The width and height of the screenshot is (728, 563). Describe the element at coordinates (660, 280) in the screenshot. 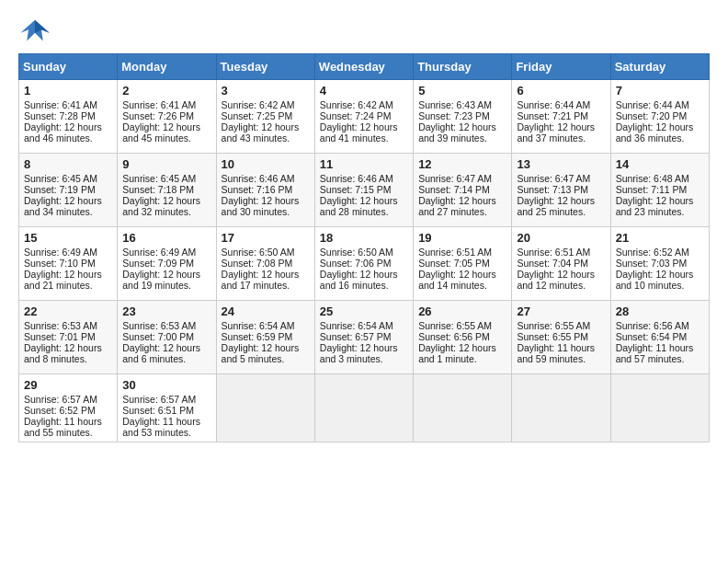

I see `daylight-text: Daylight: 12 hours and 10 minutes.` at that location.